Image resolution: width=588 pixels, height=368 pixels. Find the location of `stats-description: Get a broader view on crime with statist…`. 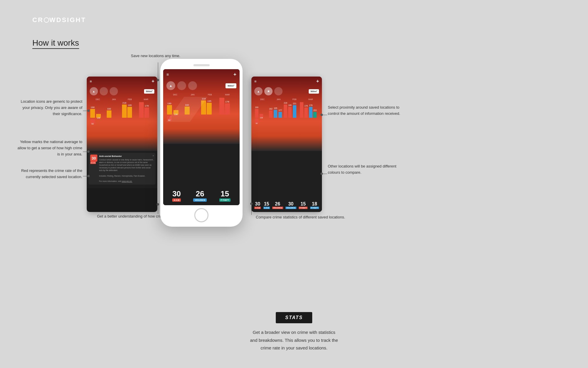

stats-description: Get a broader view on crime with statist… is located at coordinates (294, 340).